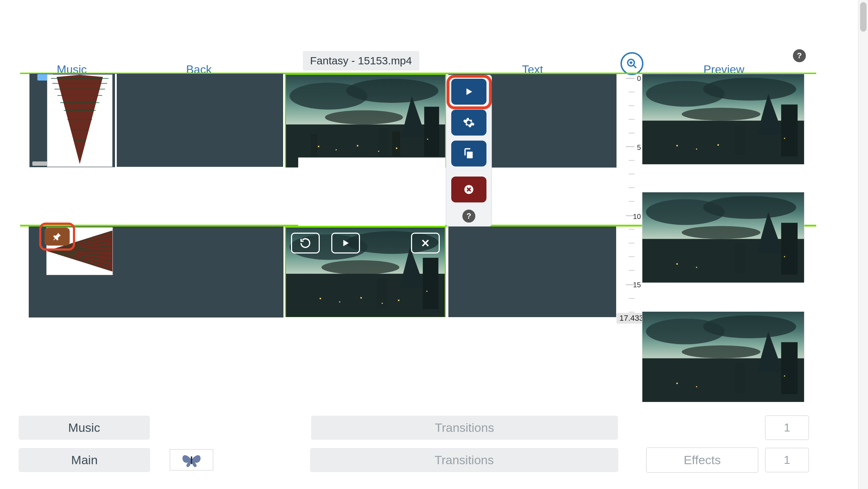 Image resolution: width=868 pixels, height=489 pixels. I want to click on pin-icon, so click(57, 237).